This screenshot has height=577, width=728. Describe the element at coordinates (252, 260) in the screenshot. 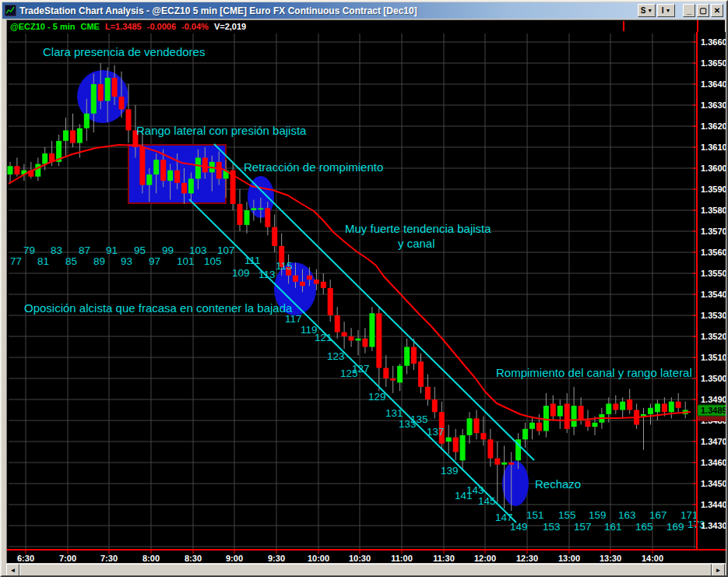

I see `svg-text: 111` at that location.